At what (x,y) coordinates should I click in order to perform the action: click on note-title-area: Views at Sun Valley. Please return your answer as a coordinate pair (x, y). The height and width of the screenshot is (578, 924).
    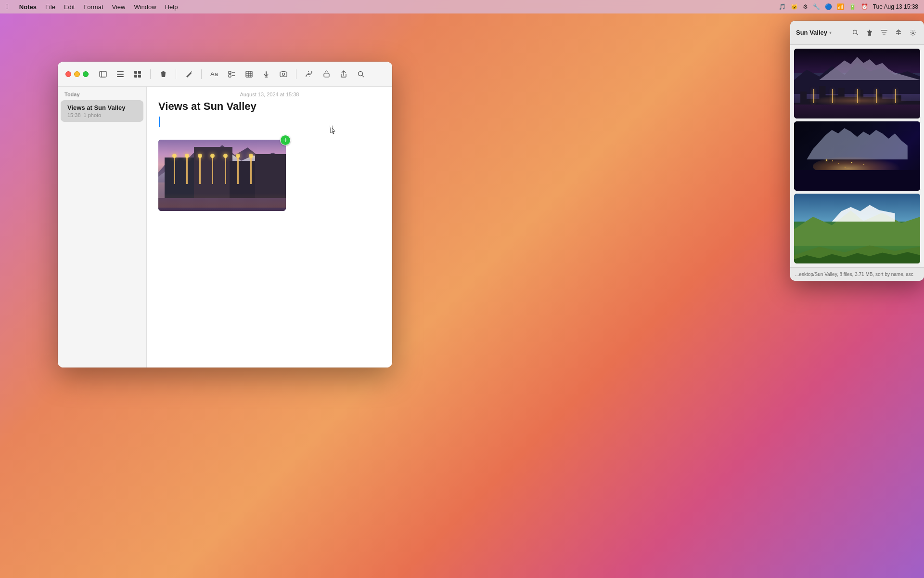
    Looking at the image, I should click on (270, 108).